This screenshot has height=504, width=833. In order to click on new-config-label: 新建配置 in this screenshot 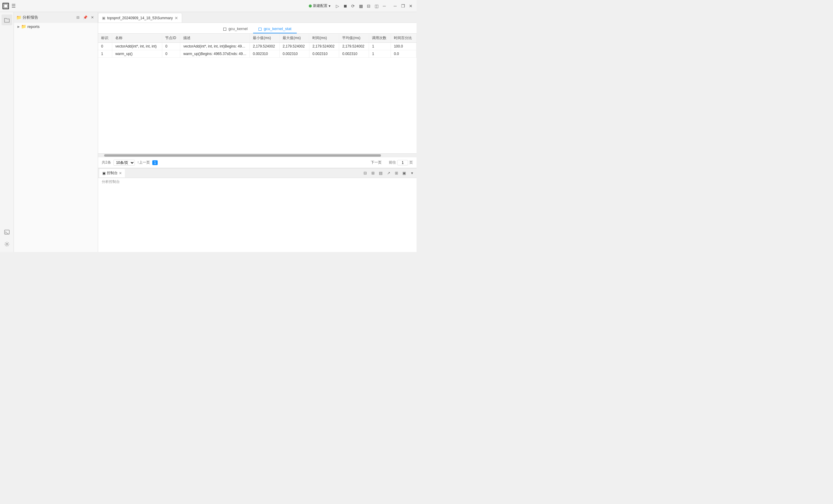, I will do `click(320, 6)`.